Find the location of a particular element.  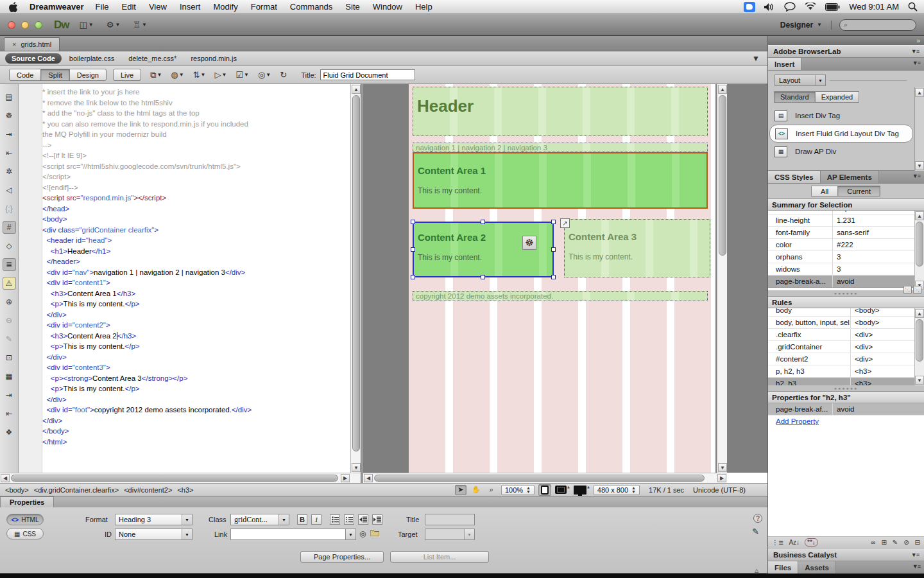

disable-css-property-icon: ⊘ is located at coordinates (906, 542).